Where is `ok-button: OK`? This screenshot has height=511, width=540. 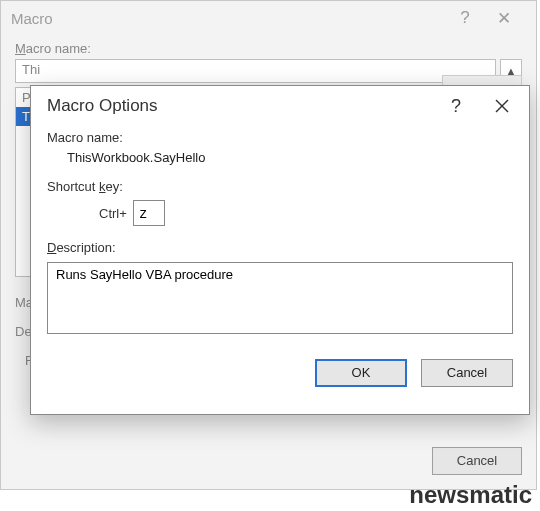 ok-button: OK is located at coordinates (361, 373).